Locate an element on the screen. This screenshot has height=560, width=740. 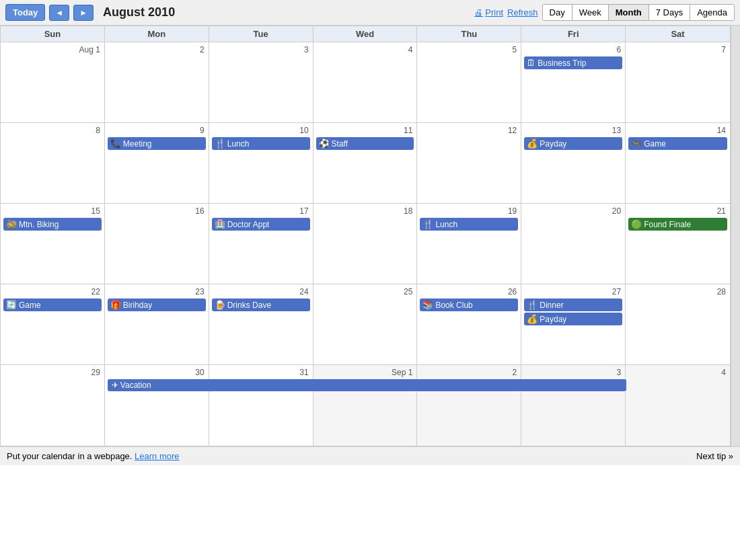
prev-button: ◄ is located at coordinates (59, 13).